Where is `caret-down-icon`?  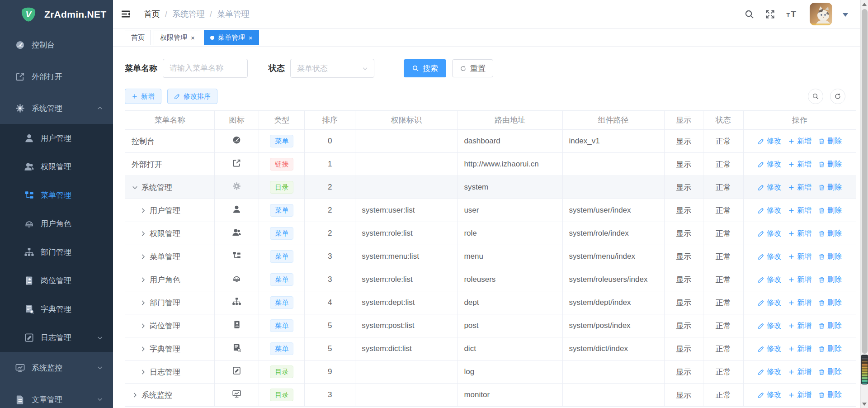 caret-down-icon is located at coordinates (845, 16).